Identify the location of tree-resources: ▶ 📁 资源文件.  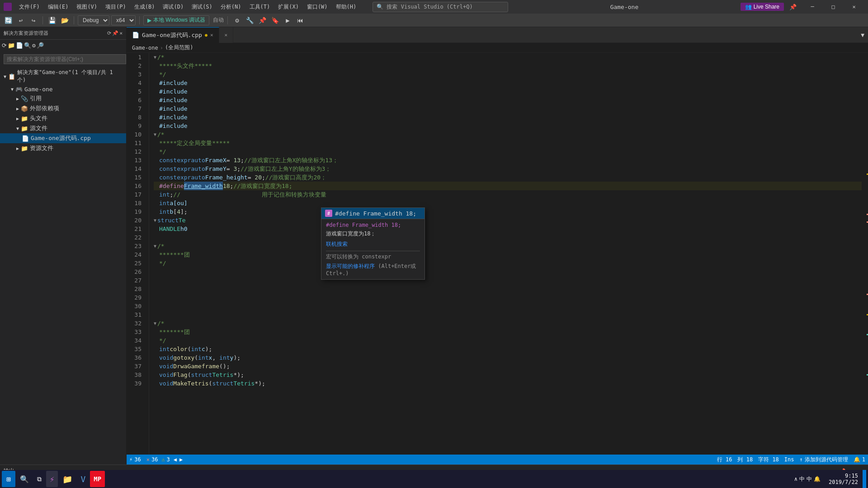
(63, 148).